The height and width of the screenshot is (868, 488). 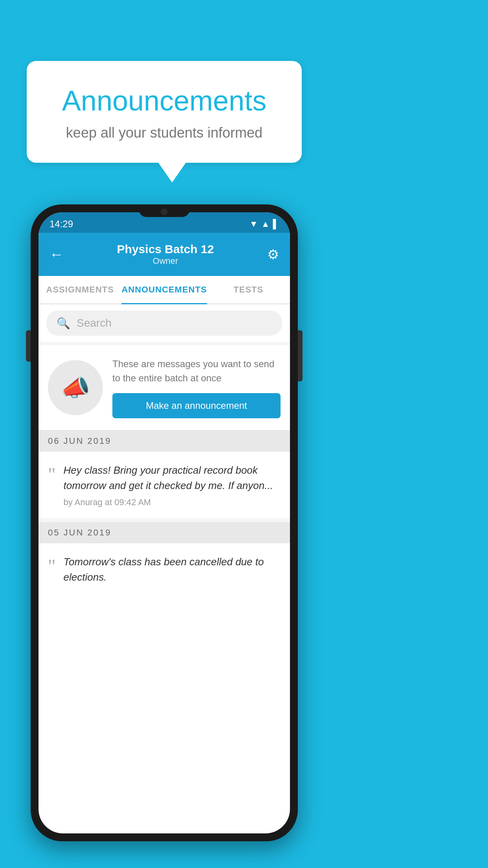 What do you see at coordinates (172, 485) in the screenshot?
I see `announcement-content-1: Hey class! Bring your practical record b…` at bounding box center [172, 485].